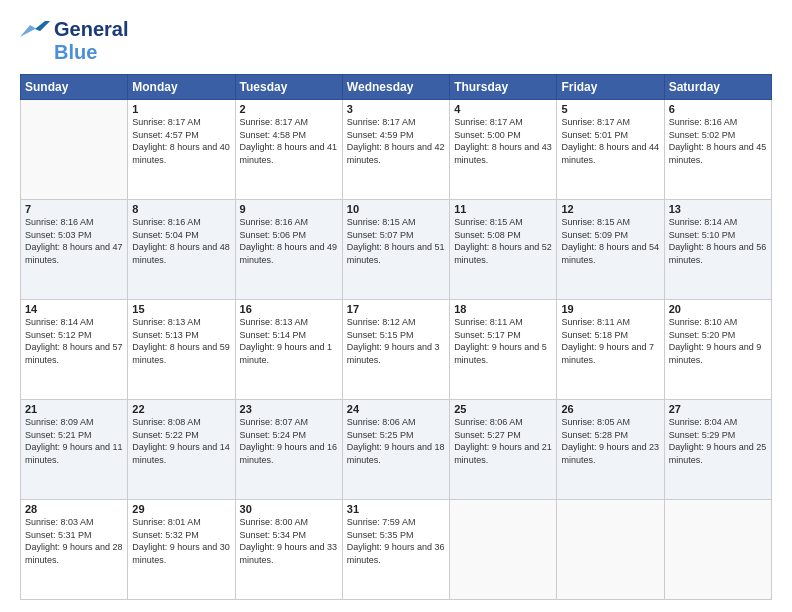  What do you see at coordinates (289, 109) in the screenshot?
I see `day-number: 2` at bounding box center [289, 109].